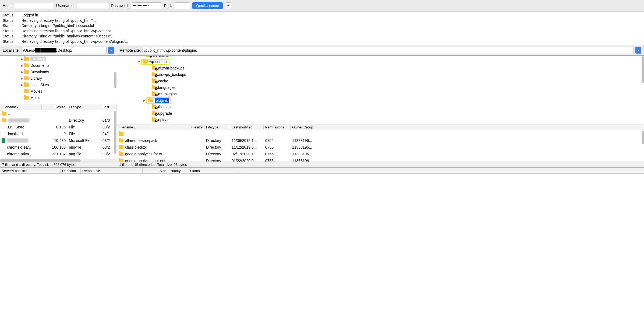 Image resolution: width=644 pixels, height=336 pixels. What do you see at coordinates (380, 120) in the screenshot?
I see `tree-item: uploads` at bounding box center [380, 120].